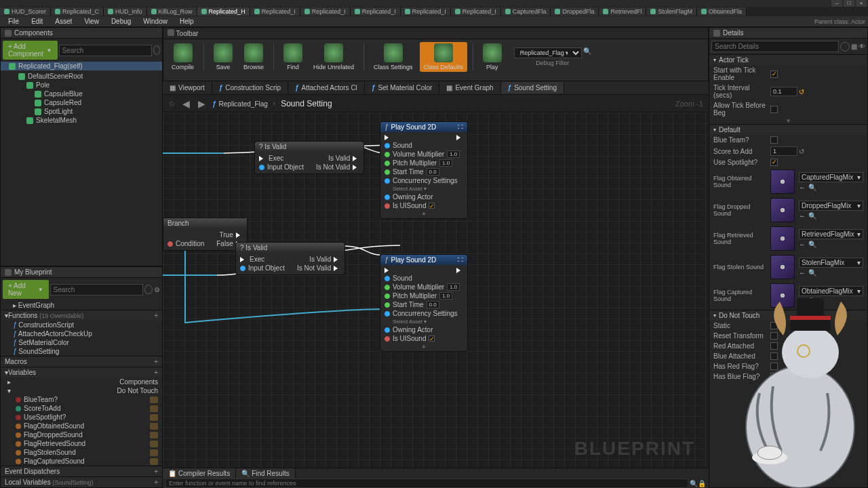  I want to click on graph-tab: ƒConstruction Scrip, so click(250, 88).